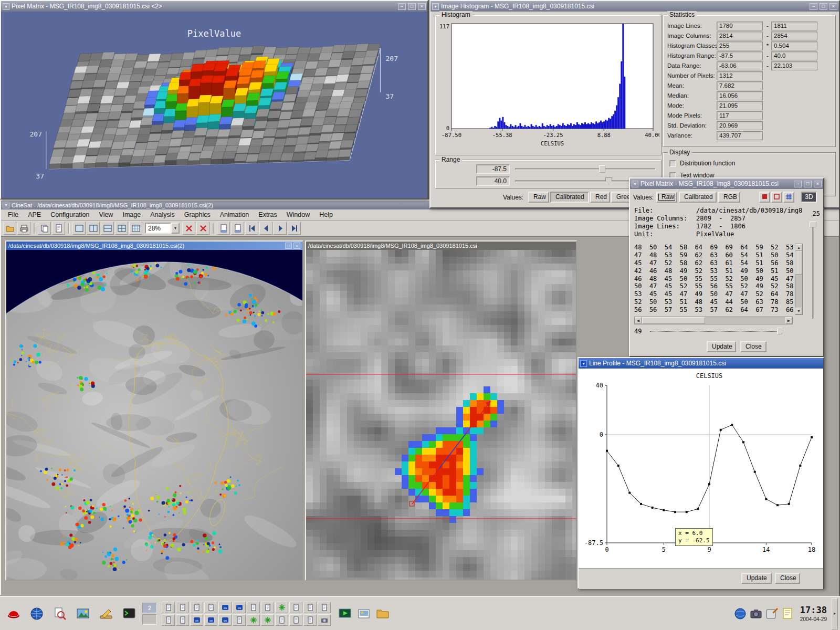 This screenshot has width=840, height=630. Describe the element at coordinates (150, 608) in the screenshot. I see `pager-desktop-2: 2` at that location.